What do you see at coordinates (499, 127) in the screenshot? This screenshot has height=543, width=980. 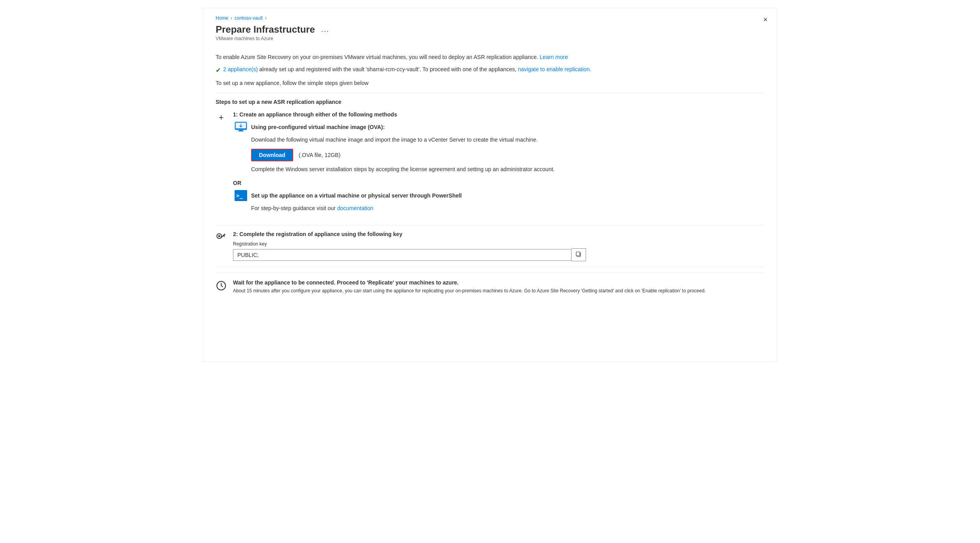 I see `method-ova-header: Using pre-configured virtual machine ima…` at bounding box center [499, 127].